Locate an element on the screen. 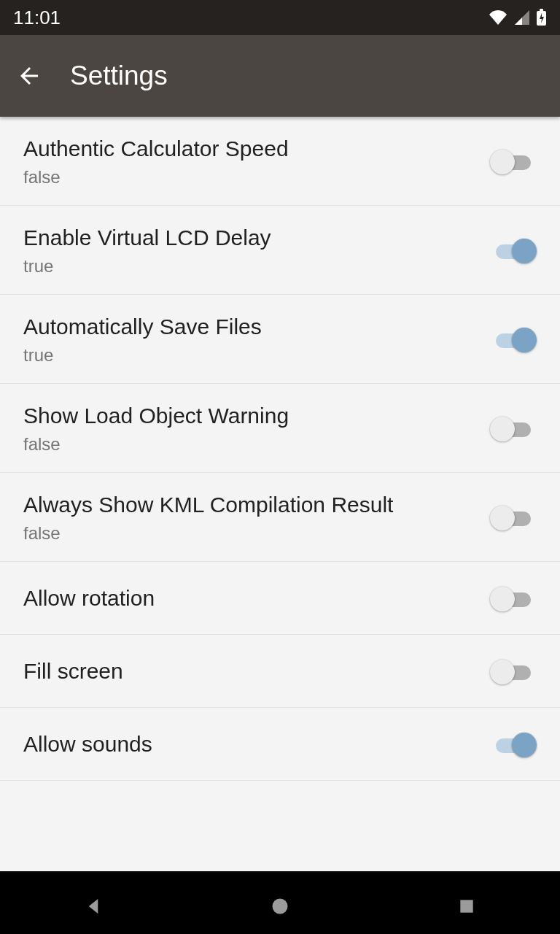 The image size is (560, 934). setting-title: Show Load Object Warning is located at coordinates (248, 416).